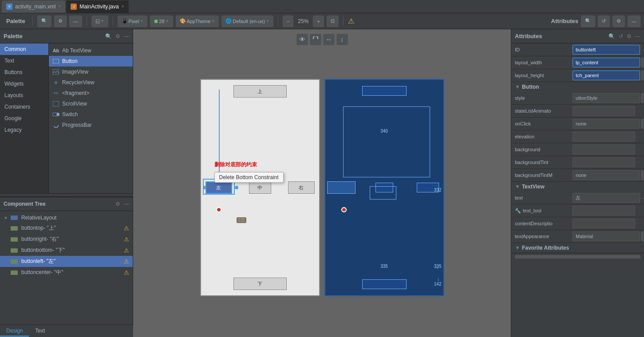  I want to click on attr-layout-height-input, so click(606, 75).